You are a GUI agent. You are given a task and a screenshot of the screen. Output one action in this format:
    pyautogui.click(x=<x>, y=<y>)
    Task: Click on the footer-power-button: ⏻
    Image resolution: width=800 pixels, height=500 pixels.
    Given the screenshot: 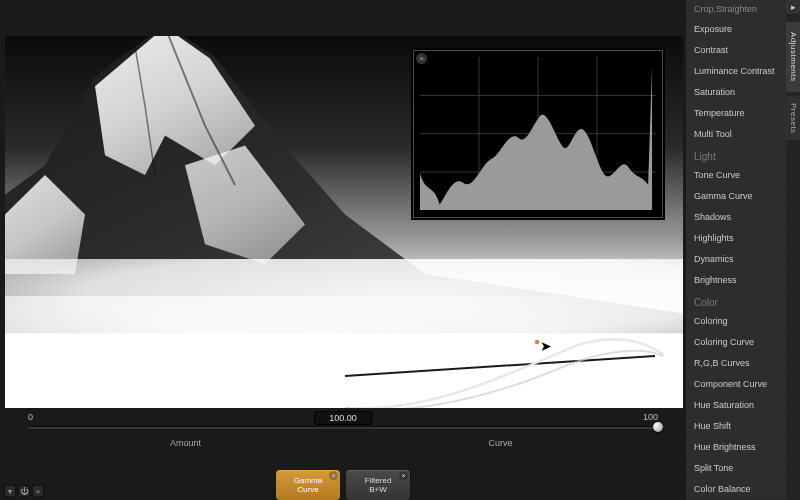 What is the action you would take?
    pyautogui.click(x=24, y=491)
    